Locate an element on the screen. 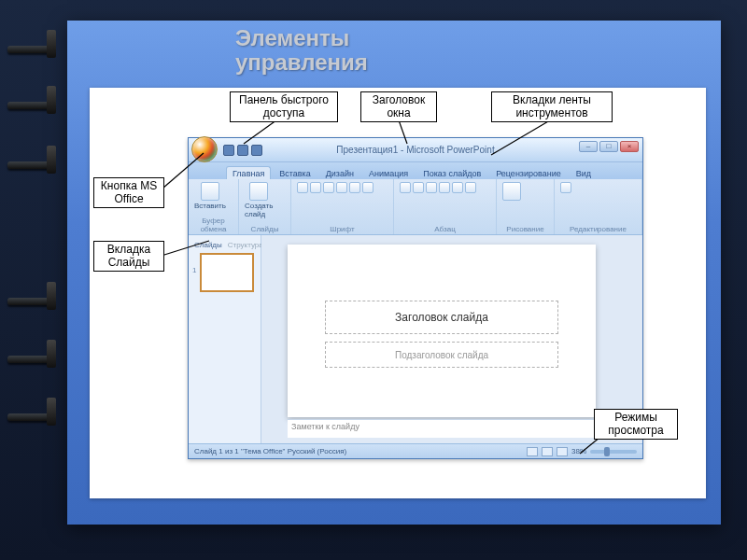 The width and height of the screenshot is (747, 560). ribbon-group-slides: Создать слайд Слайды is located at coordinates (265, 207).